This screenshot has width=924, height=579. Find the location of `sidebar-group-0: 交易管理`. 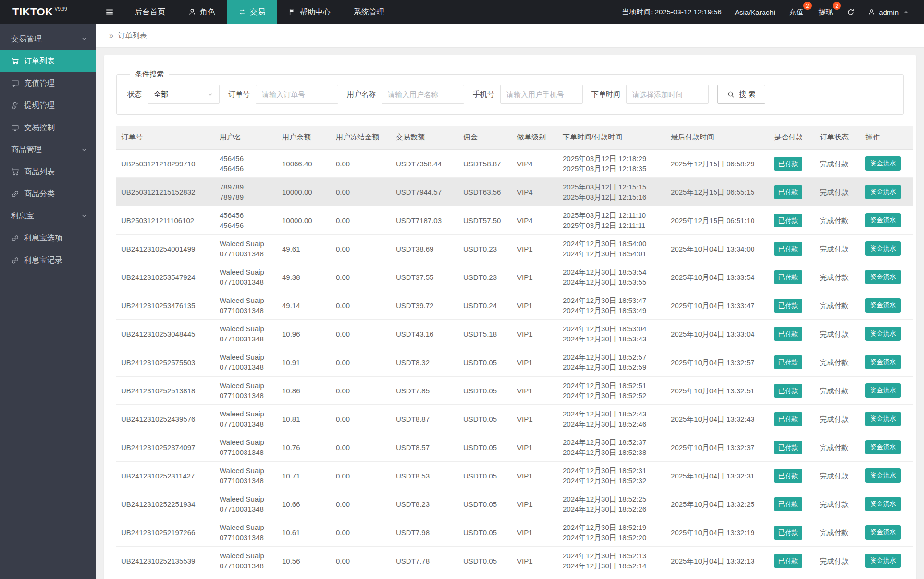

sidebar-group-0: 交易管理 is located at coordinates (48, 39).